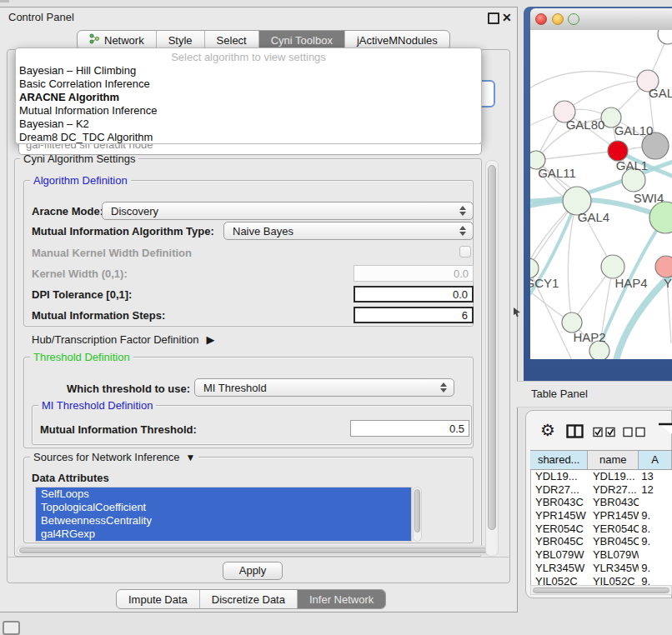 This screenshot has height=635, width=672. I want to click on manual-kernel-width-checkbox, so click(465, 252).